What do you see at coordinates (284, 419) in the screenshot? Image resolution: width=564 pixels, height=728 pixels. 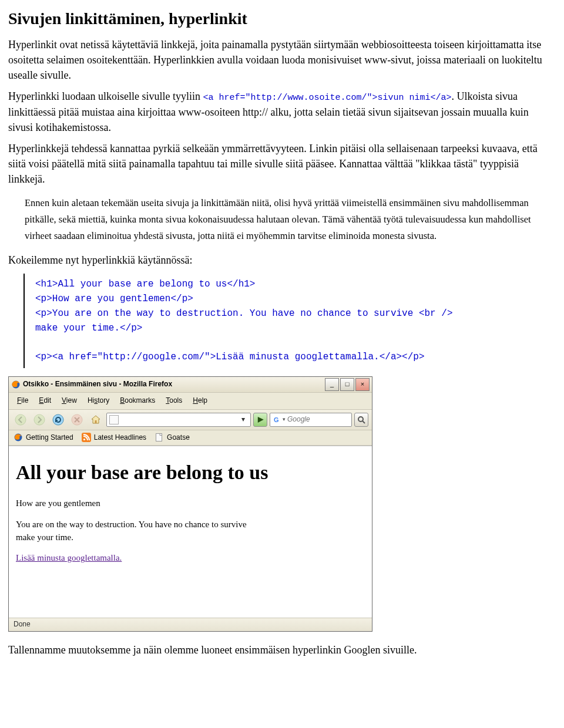 I see `search-dropdown-icon: ▾` at bounding box center [284, 419].